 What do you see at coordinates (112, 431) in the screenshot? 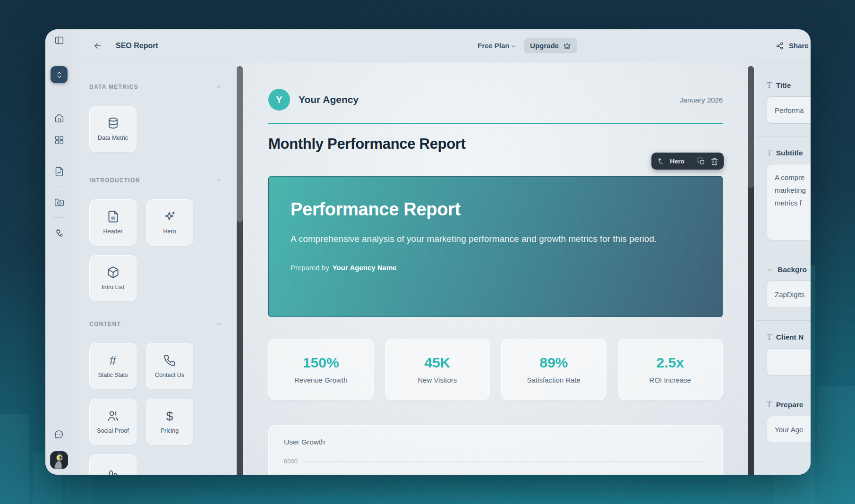
I see `component-label: Social Proof` at bounding box center [112, 431].